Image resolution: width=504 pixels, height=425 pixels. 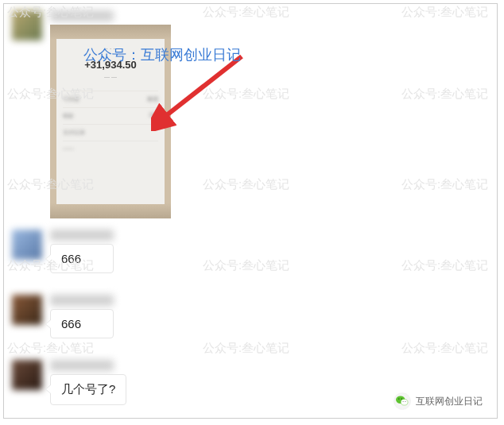 What do you see at coordinates (88, 389) in the screenshot?
I see `chat-text: 几个号了?` at bounding box center [88, 389].